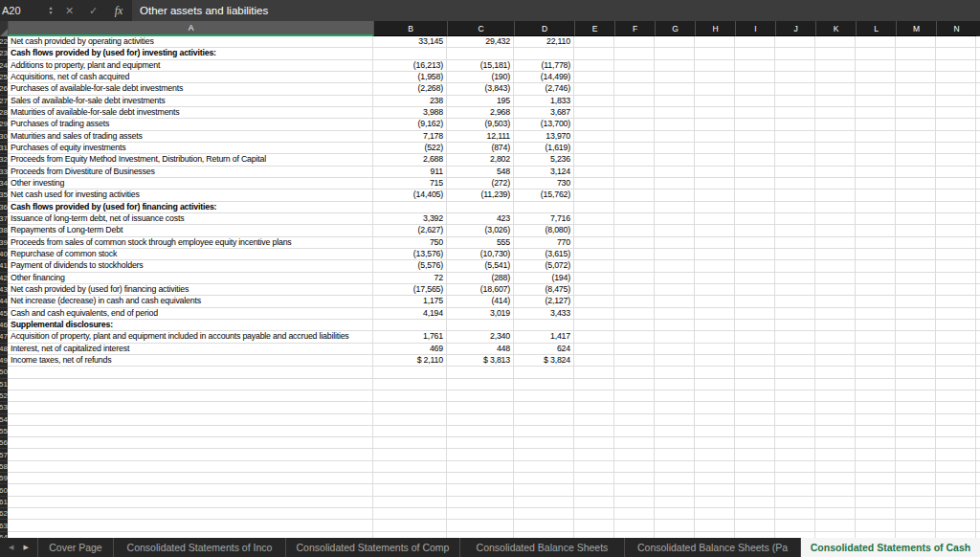  What do you see at coordinates (916, 137) in the screenshot?
I see `cell-m30` at bounding box center [916, 137].